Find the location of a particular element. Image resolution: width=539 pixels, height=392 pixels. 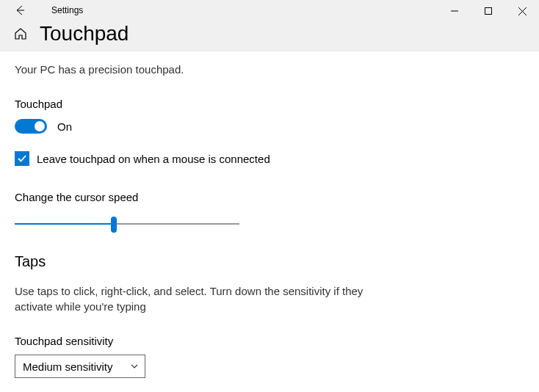

window-controls is located at coordinates (488, 11).